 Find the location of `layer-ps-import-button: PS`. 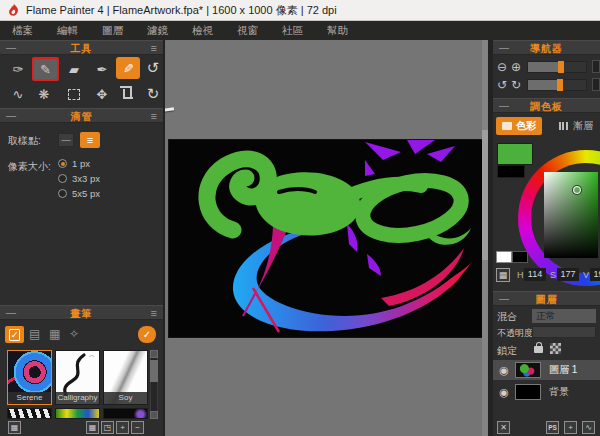

layer-ps-import-button: PS is located at coordinates (552, 428).